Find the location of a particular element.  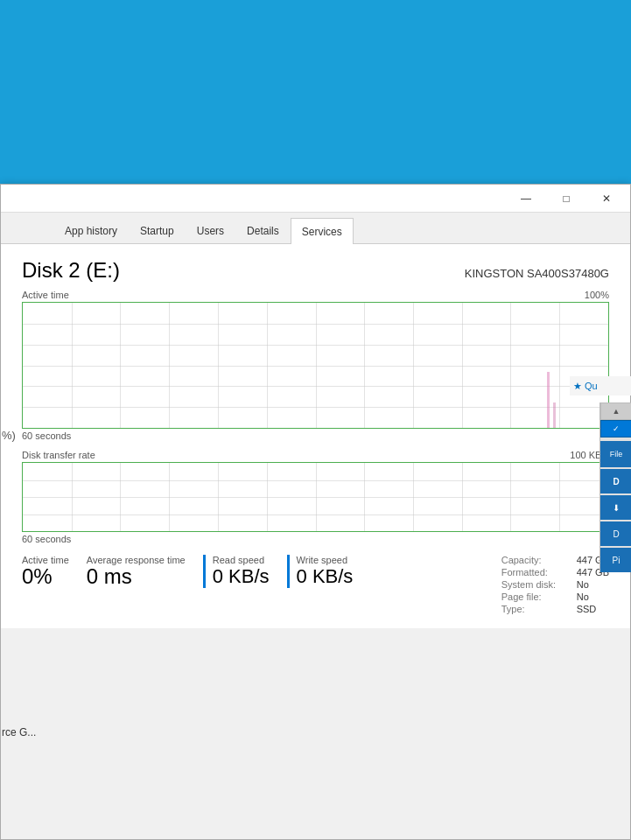

transfer-rate-label: Disk transfer rate is located at coordinates (59, 455).